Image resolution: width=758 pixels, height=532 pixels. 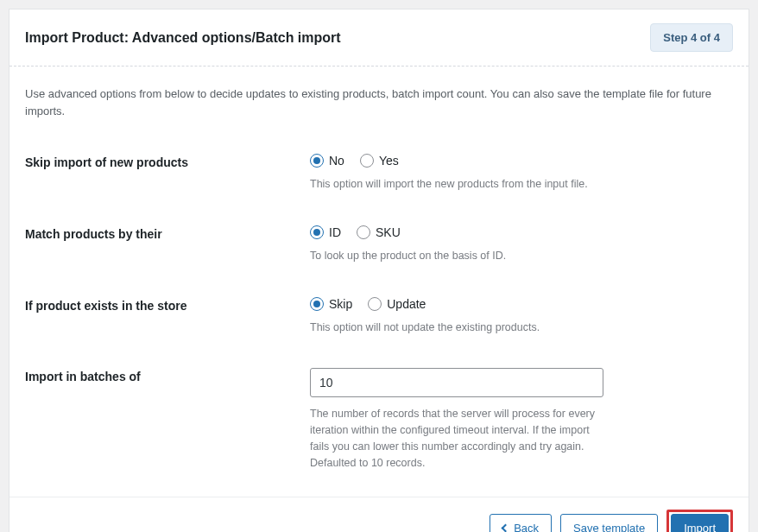 What do you see at coordinates (388, 161) in the screenshot?
I see `radio-label: Yes` at bounding box center [388, 161].